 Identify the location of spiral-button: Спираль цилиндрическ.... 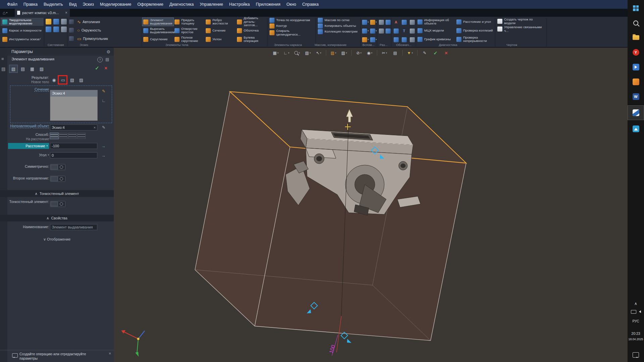
(292, 33).